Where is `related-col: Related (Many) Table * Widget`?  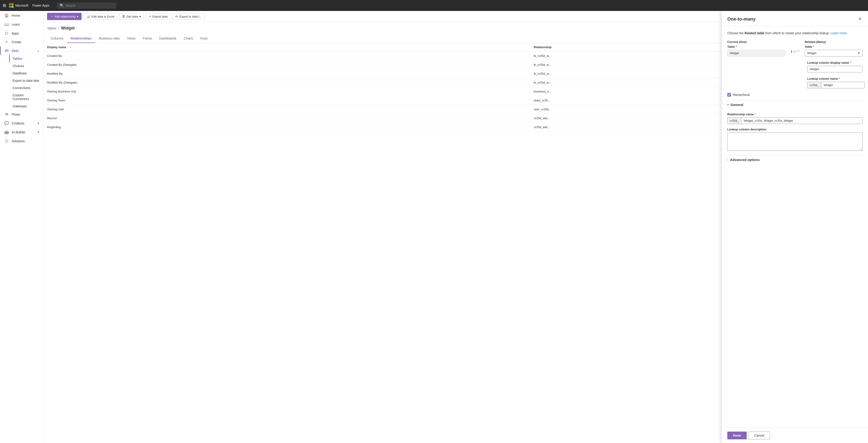
related-col: Related (Many) Table * Widget is located at coordinates (834, 48).